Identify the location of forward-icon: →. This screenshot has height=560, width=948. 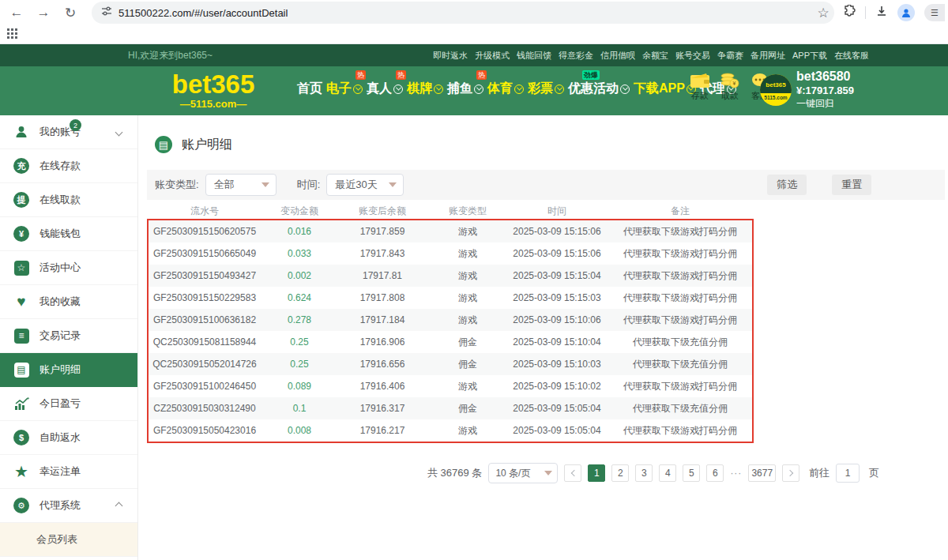
(43, 13).